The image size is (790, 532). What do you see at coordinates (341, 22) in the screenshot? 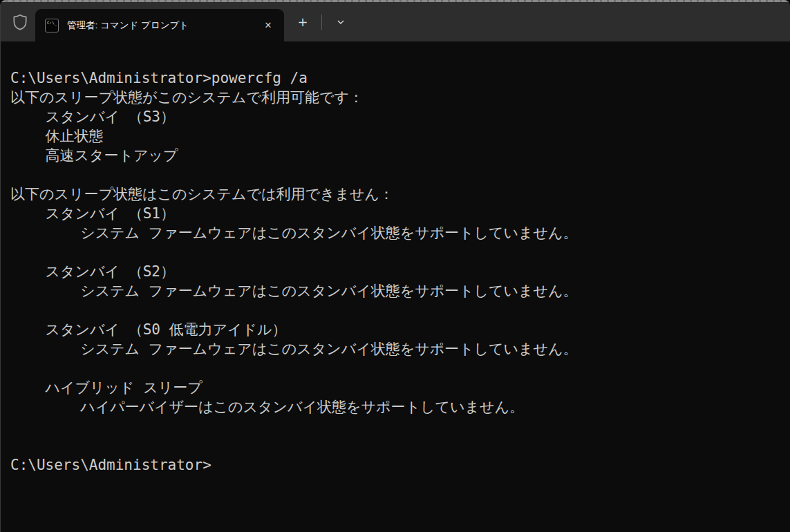
I see `chevron-down-icon` at bounding box center [341, 22].